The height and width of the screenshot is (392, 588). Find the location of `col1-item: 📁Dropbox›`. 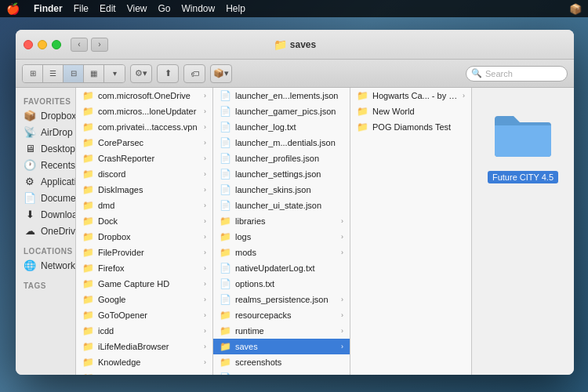

col1-item: 📁Dropbox› is located at coordinates (144, 237).